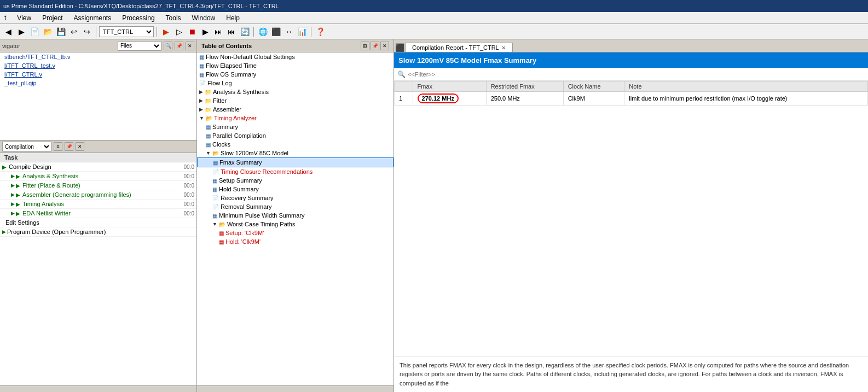 This screenshot has height=392, width=868. Describe the element at coordinates (296, 57) in the screenshot. I see `toc-item-flow-non-default: ▦ Flow Non-Default Global Settings` at that location.